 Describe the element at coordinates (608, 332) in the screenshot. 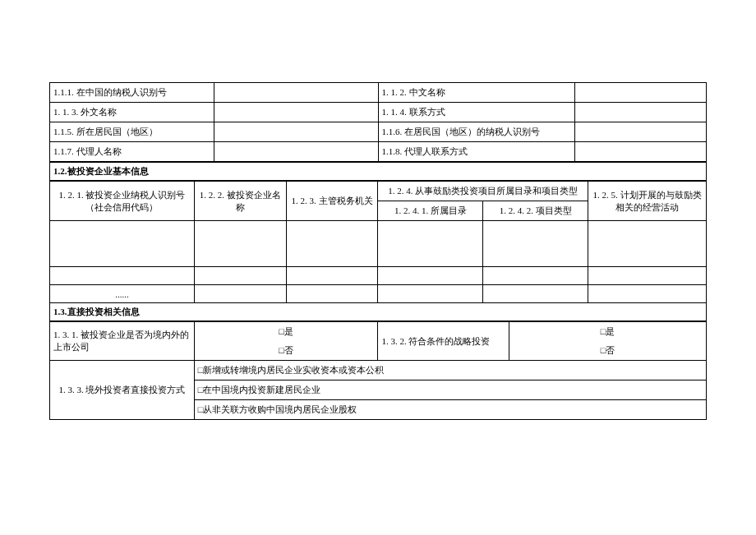

I see `checkbox-1-3-2-yes: □是` at that location.